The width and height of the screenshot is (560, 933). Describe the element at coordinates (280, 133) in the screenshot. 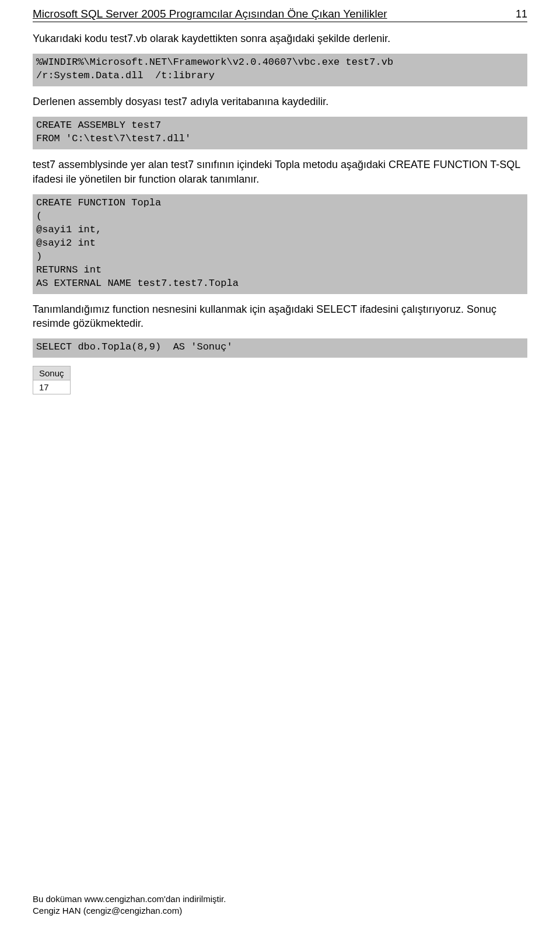

I see `code-block-create-assembly: CREATE ASSEMBLY test7 FROM 'C:\test\7\te…` at that location.